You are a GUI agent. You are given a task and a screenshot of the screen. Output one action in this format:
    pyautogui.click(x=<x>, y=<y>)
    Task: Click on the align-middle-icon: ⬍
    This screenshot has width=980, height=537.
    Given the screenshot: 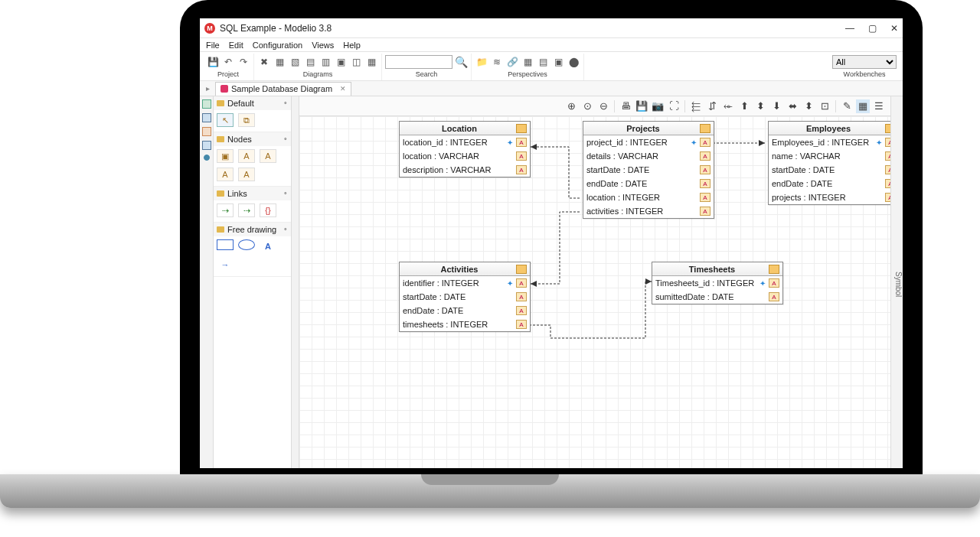 What is the action you would take?
    pyautogui.click(x=760, y=106)
    